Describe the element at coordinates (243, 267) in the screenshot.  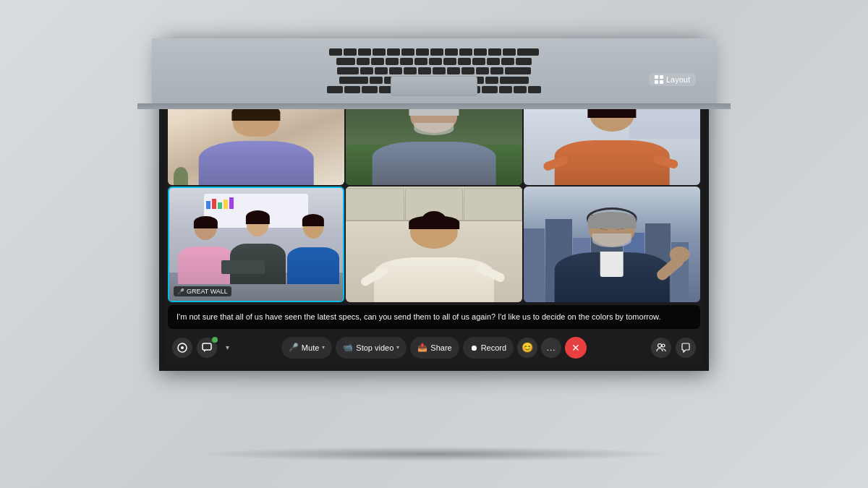
I see `decor-laptop` at that location.